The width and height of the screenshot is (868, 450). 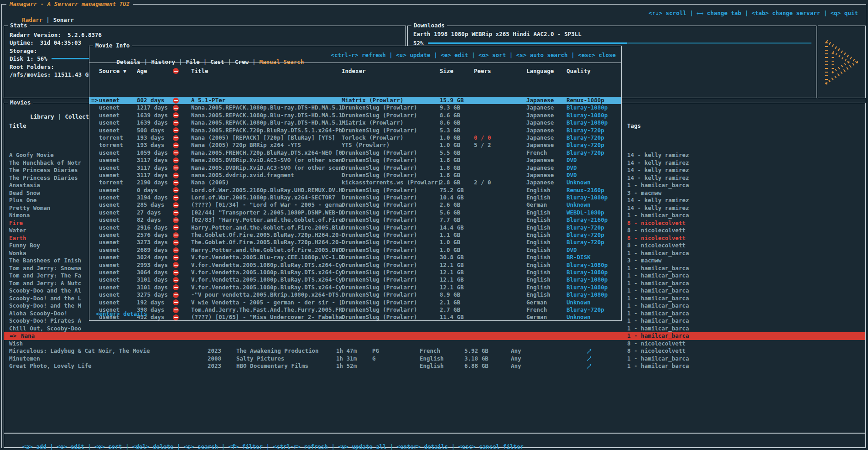 I want to click on release-row: usenet 3273 days The.Goblet.Of.Fire.2005…, so click(x=355, y=242).